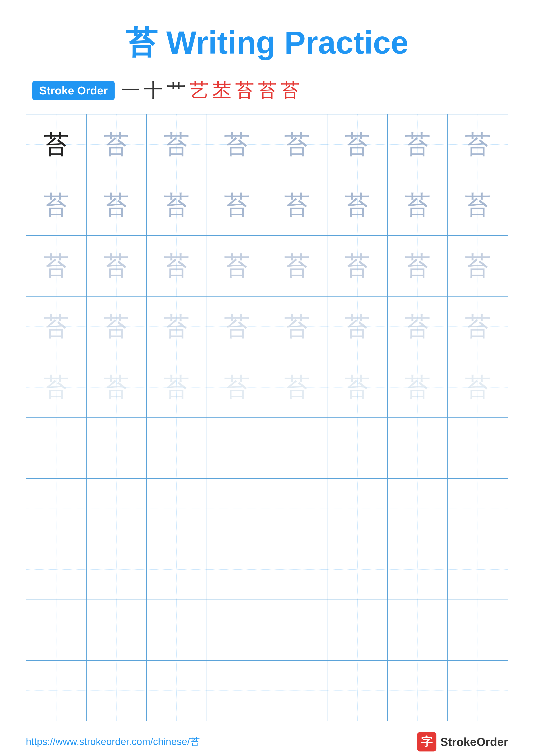 Image resolution: width=534 pixels, height=756 pixels. What do you see at coordinates (57, 145) in the screenshot?
I see `grid-cell-0-0: 苔` at bounding box center [57, 145].